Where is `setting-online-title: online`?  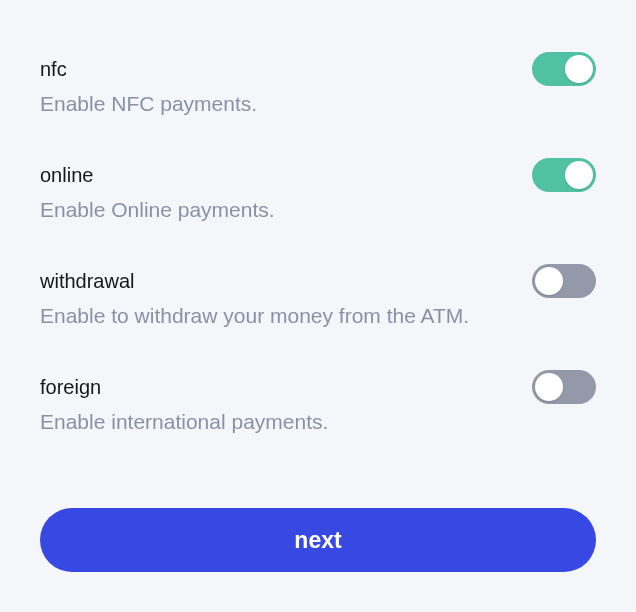 setting-online-title: online is located at coordinates (66, 176).